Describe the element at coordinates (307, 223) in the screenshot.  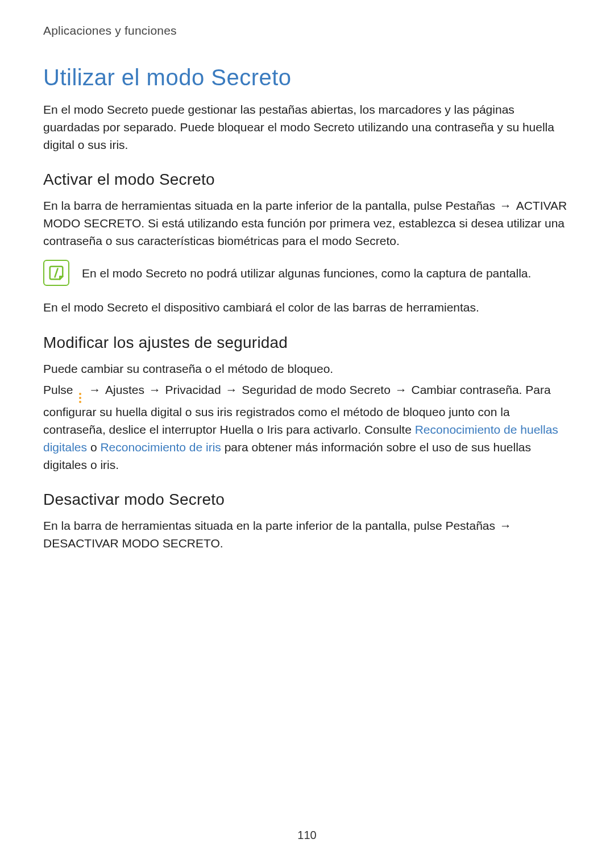
I see `activate-instruction: En la barra de herramientas situada en l…` at that location.